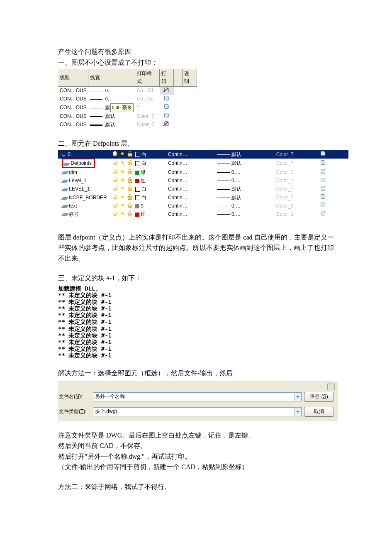  Describe the element at coordinates (203, 189) in the screenshot. I see `layer-row: LEVEL_1 白Contin… 默认Color_7` at that location.